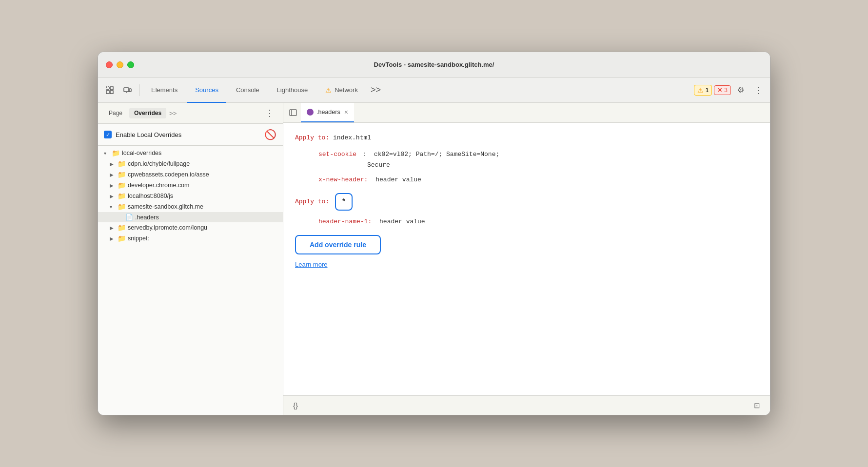 This screenshot has height=467, width=868. What do you see at coordinates (345, 221) in the screenshot?
I see `header-name-1-label: header-name-1:` at bounding box center [345, 221].